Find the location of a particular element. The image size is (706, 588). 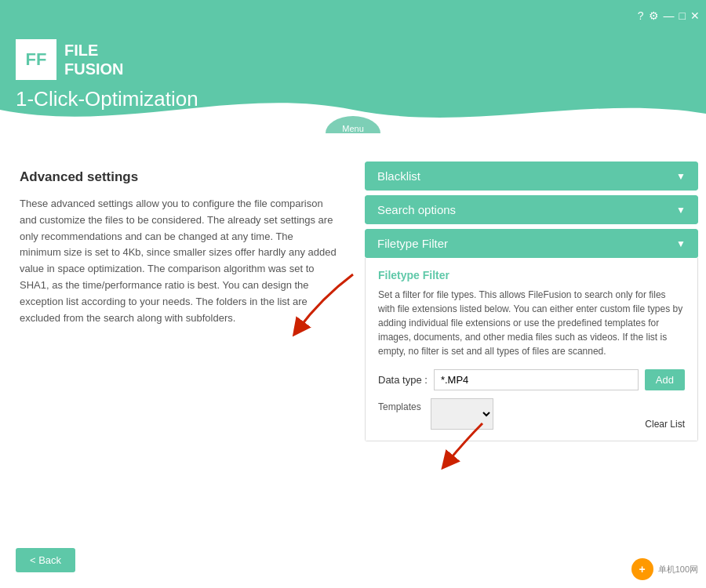

templates-label: Templates is located at coordinates (400, 407).